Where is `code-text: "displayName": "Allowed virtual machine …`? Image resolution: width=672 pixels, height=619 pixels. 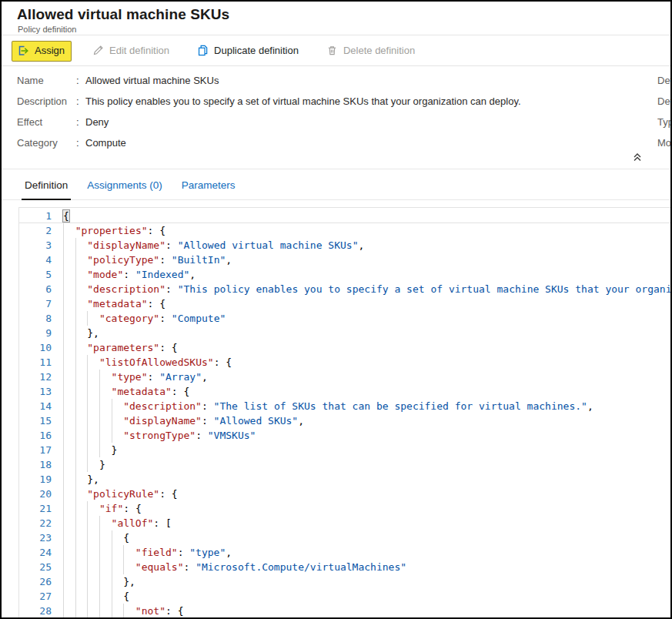 code-text: "displayName": "Allowed virtual machine … is located at coordinates (214, 245).